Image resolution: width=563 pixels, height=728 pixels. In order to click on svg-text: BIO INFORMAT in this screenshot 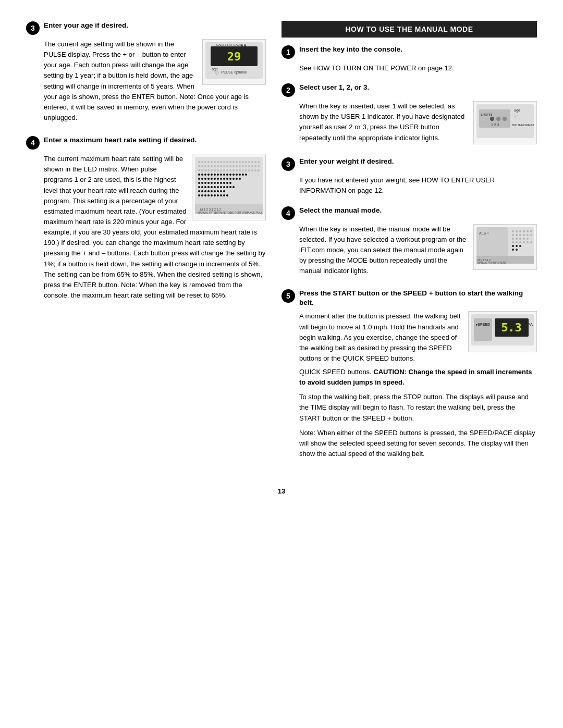, I will do `click(523, 125)`.